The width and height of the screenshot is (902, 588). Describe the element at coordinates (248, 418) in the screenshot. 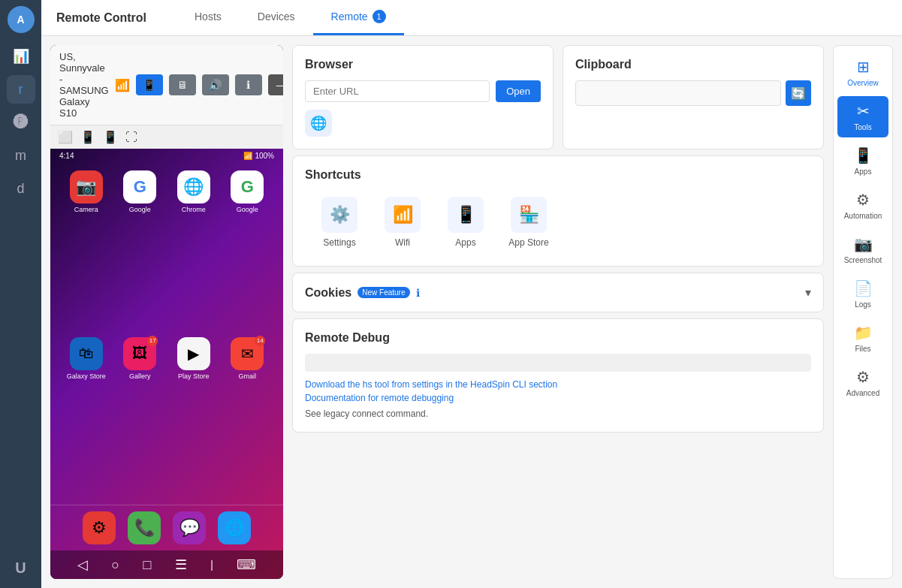

I see `app-gmail: ✉ 14 Gmail` at that location.